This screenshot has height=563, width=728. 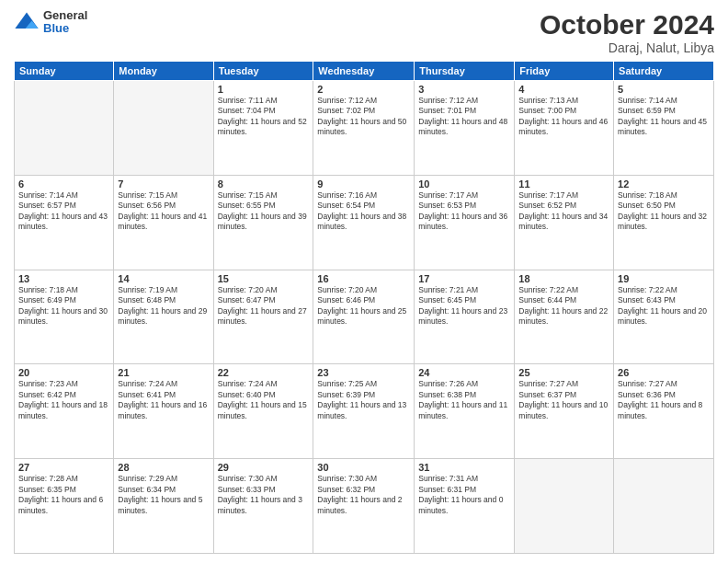 I want to click on calendar-cell: 5Sunrise: 7:14 AMSunset: 6:59 PMDaylight…, so click(x=664, y=129).